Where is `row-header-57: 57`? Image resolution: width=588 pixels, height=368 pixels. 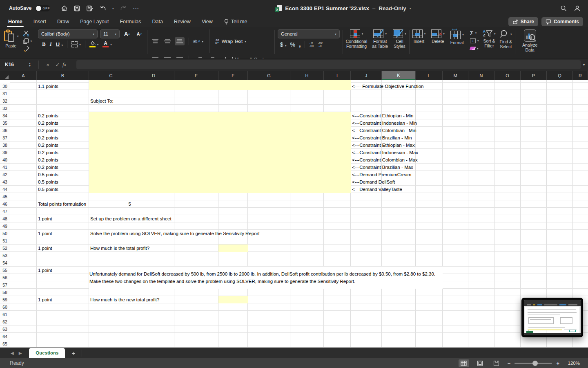
row-header-57: 57 is located at coordinates (5, 285).